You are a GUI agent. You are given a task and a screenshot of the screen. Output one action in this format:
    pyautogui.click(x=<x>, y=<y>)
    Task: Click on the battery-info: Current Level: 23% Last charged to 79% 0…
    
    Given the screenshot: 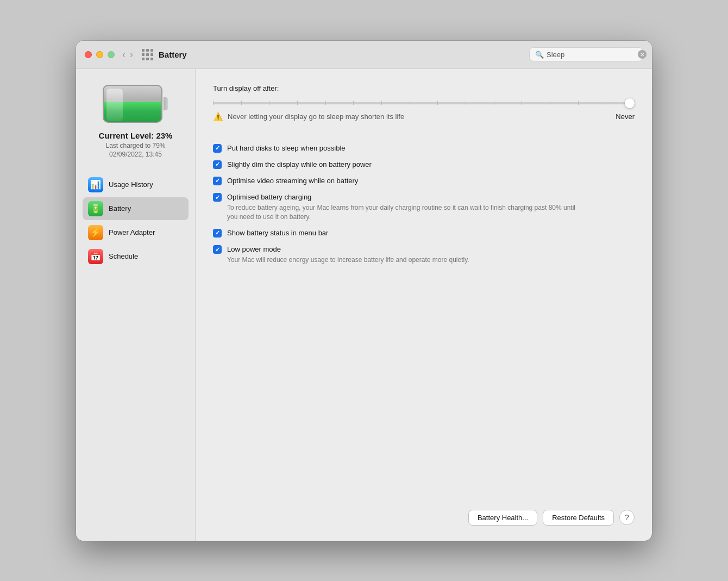 What is the action you would take?
    pyautogui.click(x=136, y=145)
    